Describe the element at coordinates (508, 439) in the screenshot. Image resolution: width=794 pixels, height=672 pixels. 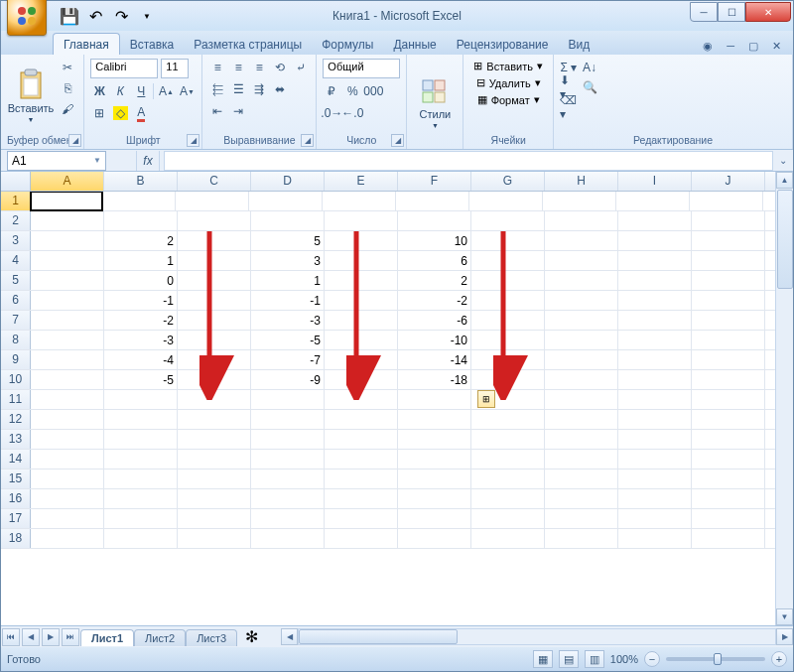
I see `cell-G13` at that location.